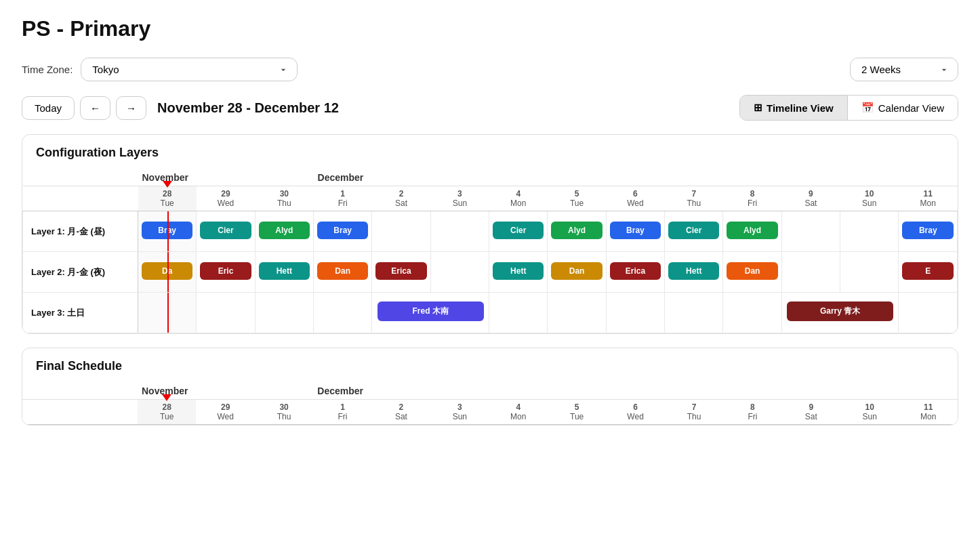 This screenshot has width=980, height=542. I want to click on timezone-label: Time Zone:, so click(47, 69).